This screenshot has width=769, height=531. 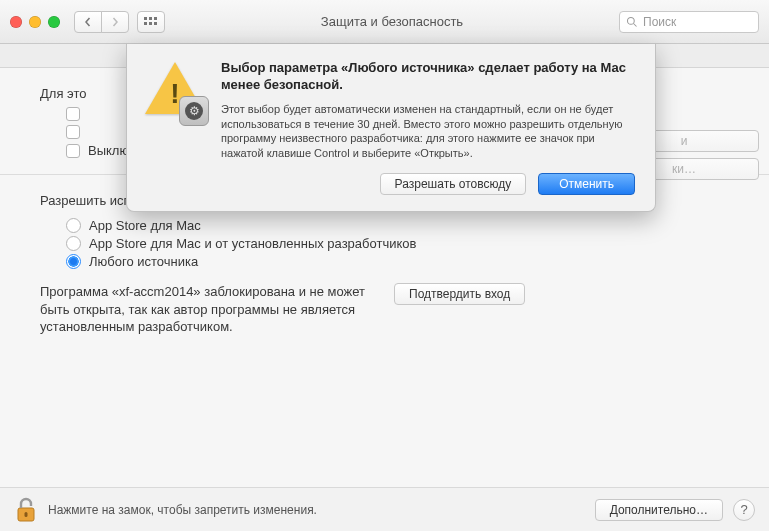 I want to click on advanced-button: Дополнительно…, so click(x=659, y=510).